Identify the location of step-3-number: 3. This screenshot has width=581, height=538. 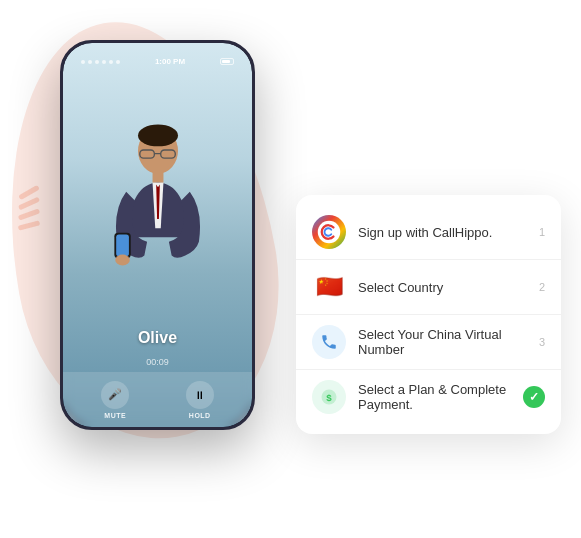
(542, 342).